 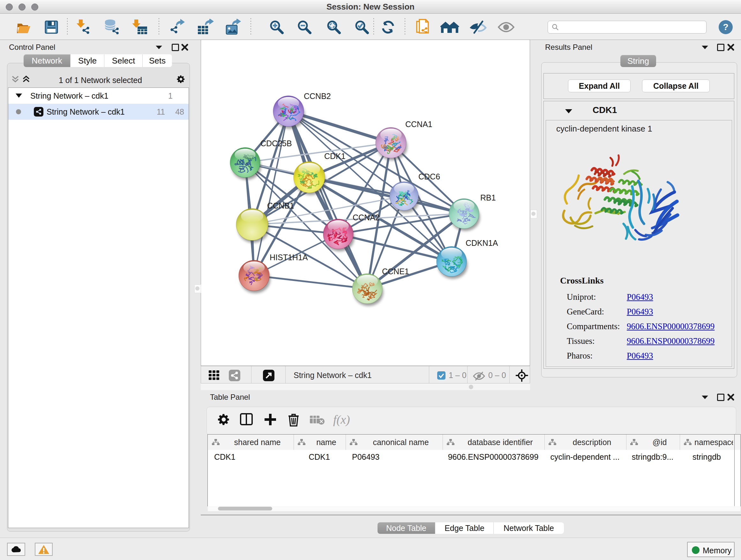 I want to click on svg-text: CDK1, so click(x=335, y=156).